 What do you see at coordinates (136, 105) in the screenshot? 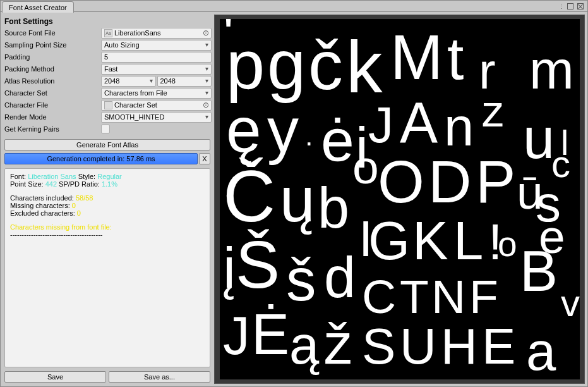
I see `character-file-value: Character Set` at bounding box center [136, 105].